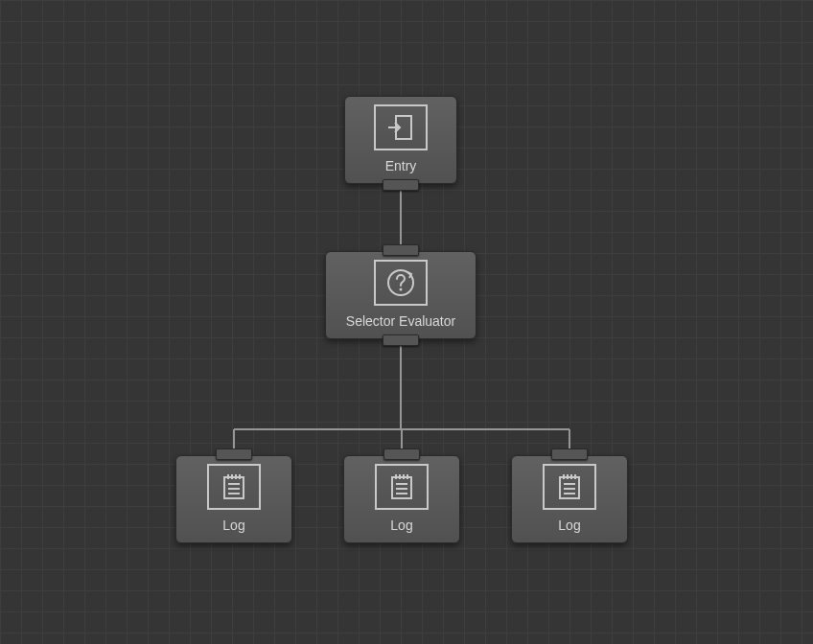 Image resolution: width=813 pixels, height=644 pixels. Describe the element at coordinates (401, 140) in the screenshot. I see `node-entry: Entry` at that location.